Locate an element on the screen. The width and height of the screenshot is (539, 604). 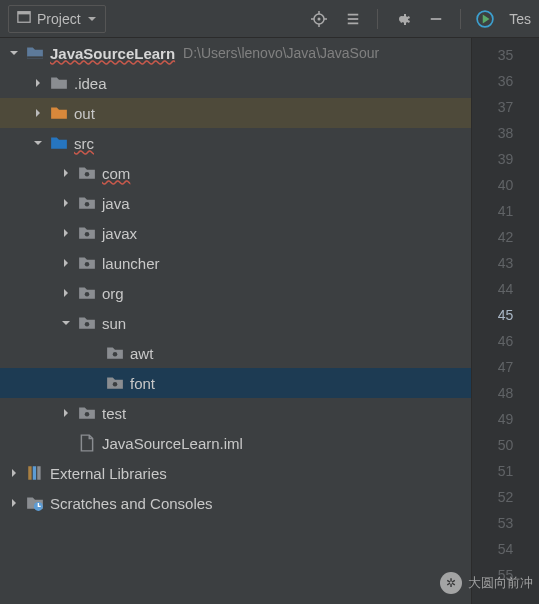
editor-gutter: 3536373839404142434445464748495051525354… is located at coordinates (505, 321).